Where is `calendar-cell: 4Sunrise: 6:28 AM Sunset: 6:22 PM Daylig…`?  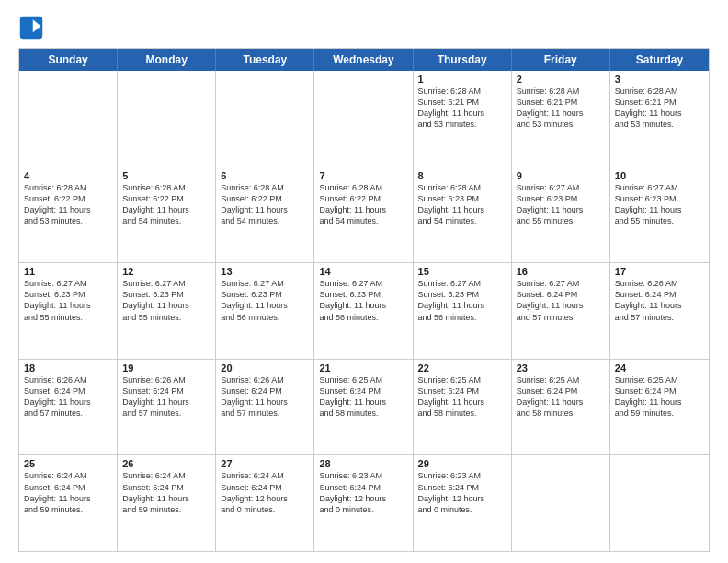
calendar-cell: 4Sunrise: 6:28 AM Sunset: 6:22 PM Daylig… is located at coordinates (68, 215).